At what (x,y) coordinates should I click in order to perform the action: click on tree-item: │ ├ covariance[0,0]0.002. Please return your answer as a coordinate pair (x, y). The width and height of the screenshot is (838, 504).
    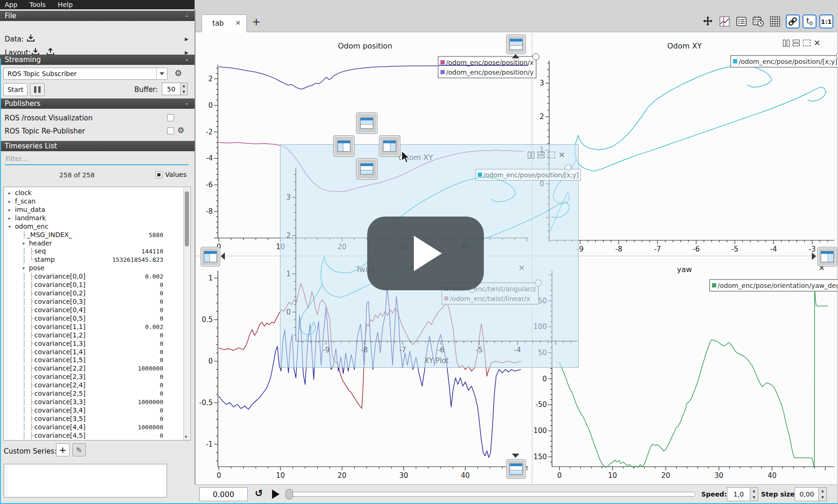
    Looking at the image, I should click on (97, 277).